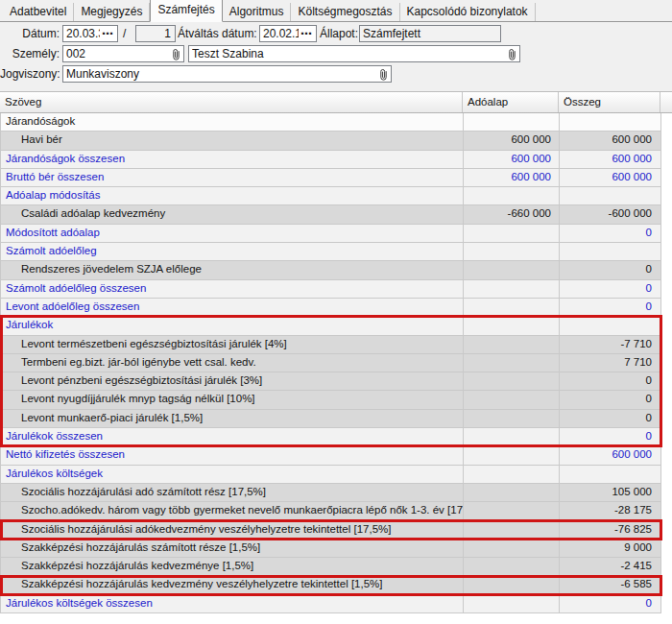 This screenshot has height=624, width=672. What do you see at coordinates (666, 102) in the screenshot?
I see `column-header-filler` at bounding box center [666, 102].